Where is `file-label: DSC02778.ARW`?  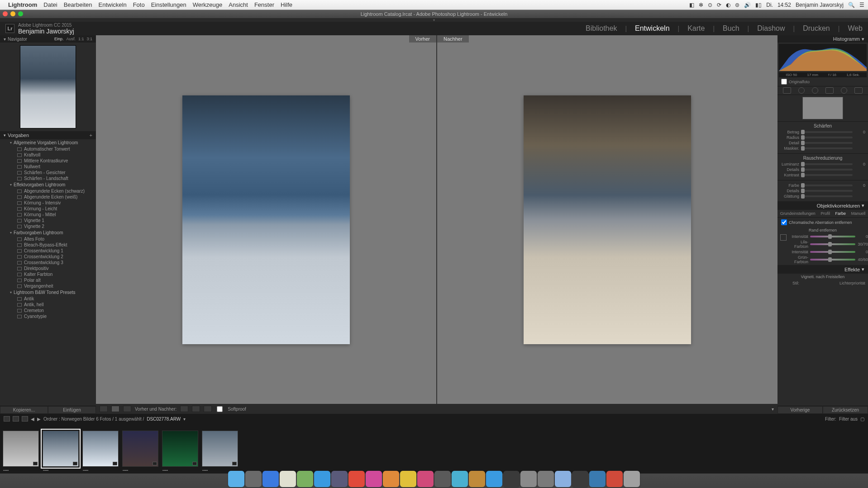
file-label: DSC02778.ARW is located at coordinates (164, 419).